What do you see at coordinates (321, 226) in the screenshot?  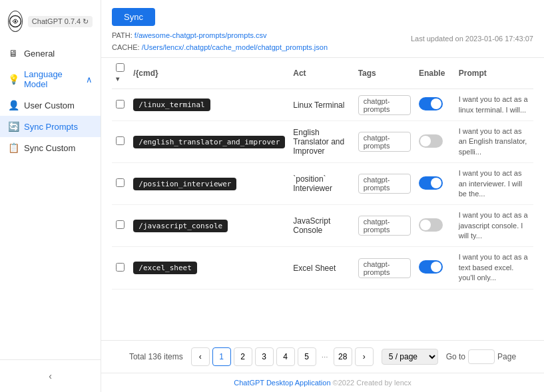 I see `row-act-cell: JavaScript Console` at bounding box center [321, 226].